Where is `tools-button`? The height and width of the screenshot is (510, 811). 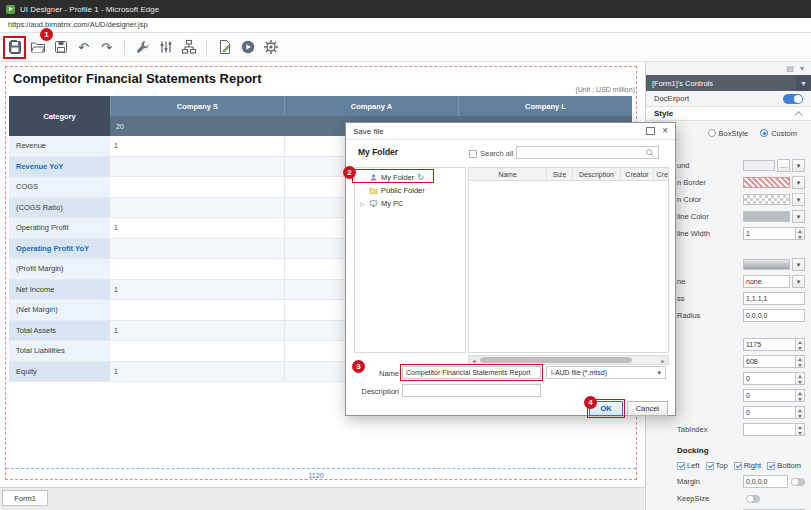
tools-button is located at coordinates (142, 48).